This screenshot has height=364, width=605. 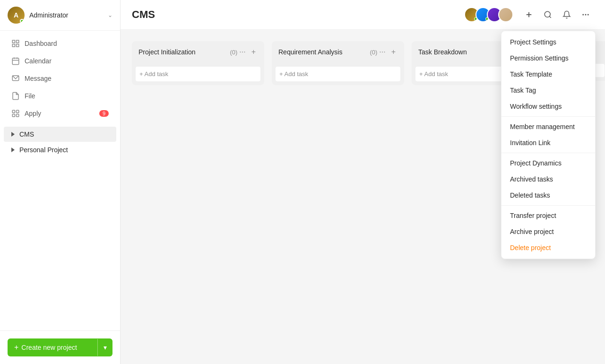 What do you see at coordinates (548, 216) in the screenshot?
I see `menu-item-transfer-project: Transfer project` at bounding box center [548, 216].